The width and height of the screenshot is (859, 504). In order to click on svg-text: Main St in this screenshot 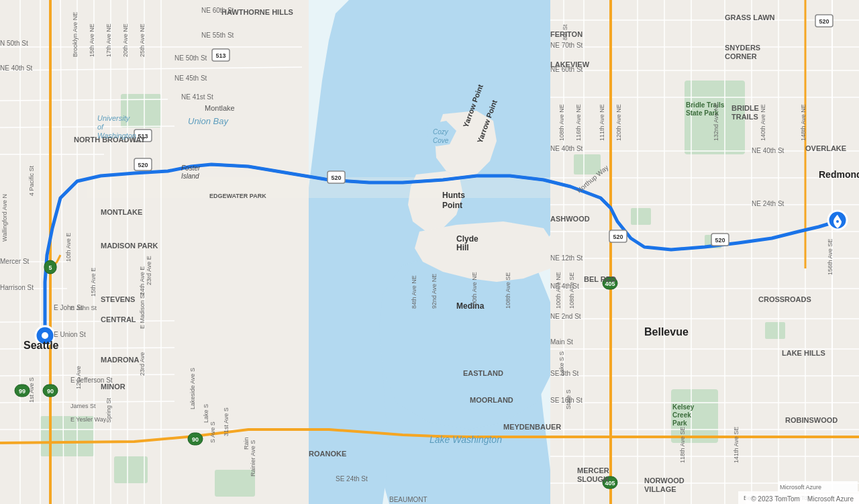, I will do `click(562, 342)`.